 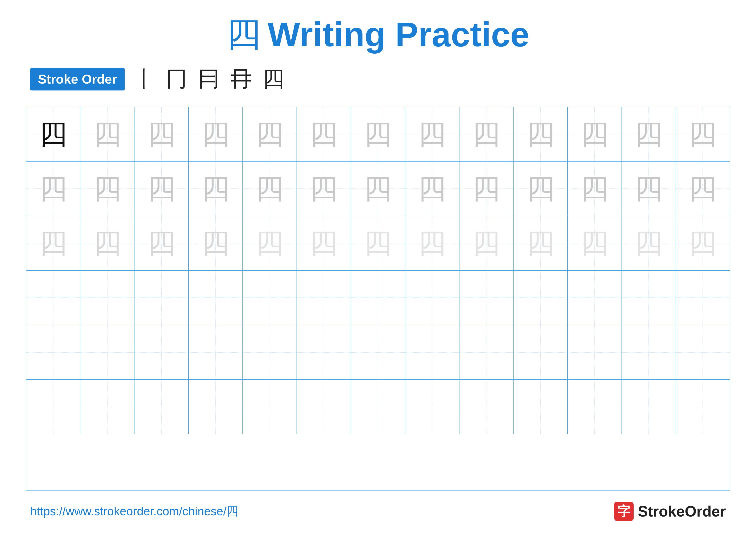 What do you see at coordinates (378, 243) in the screenshot?
I see `grid-cell-2-6: 四` at bounding box center [378, 243].